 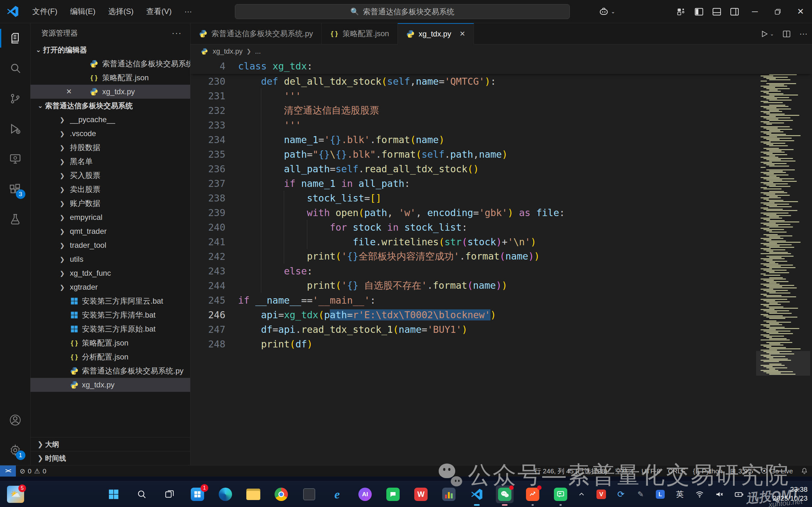 What do you see at coordinates (110, 78) in the screenshot?
I see `open-editor-策略配置.json: { }策略配置.json` at bounding box center [110, 78].